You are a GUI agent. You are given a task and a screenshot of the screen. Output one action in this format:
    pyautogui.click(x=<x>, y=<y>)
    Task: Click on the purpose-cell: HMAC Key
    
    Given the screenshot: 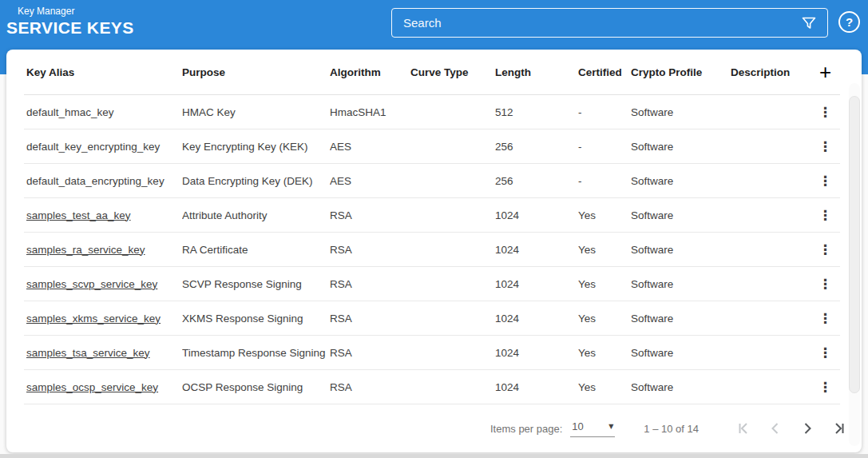 What is the action you would take?
    pyautogui.click(x=256, y=112)
    